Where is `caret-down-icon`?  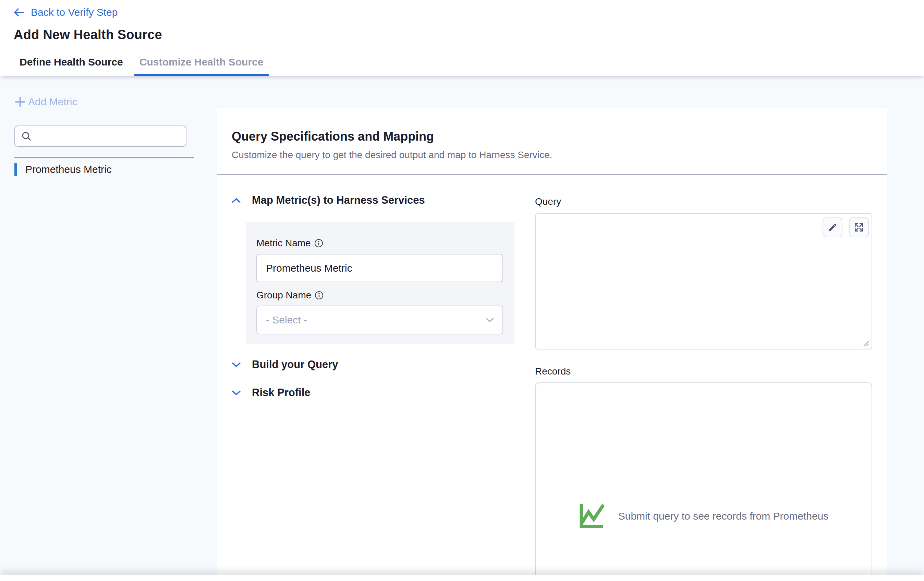 caret-down-icon is located at coordinates (490, 320).